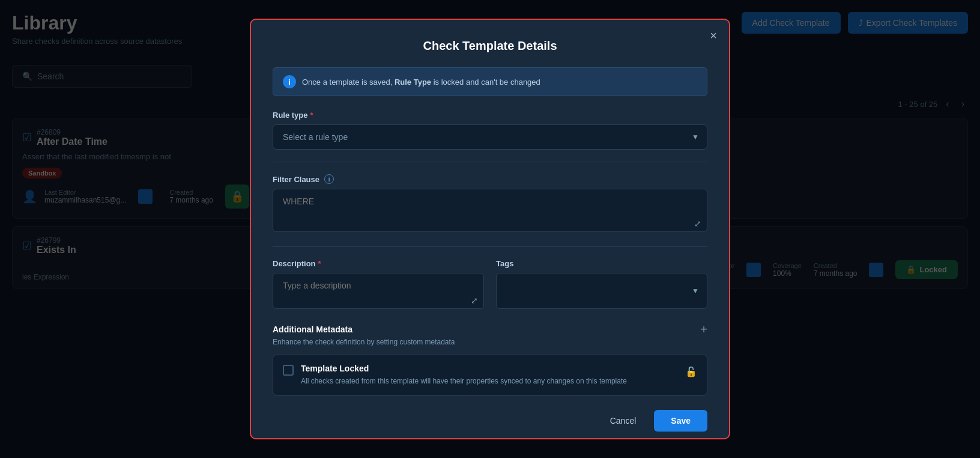 This screenshot has width=980, height=458. I want to click on rule-type-required: *, so click(312, 115).